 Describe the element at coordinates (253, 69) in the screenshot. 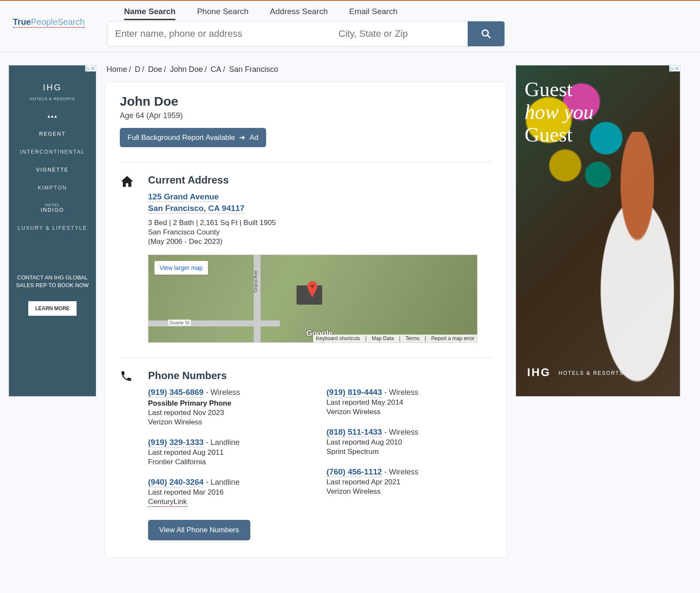

I see `breadcrumb-item: San Francisco` at that location.